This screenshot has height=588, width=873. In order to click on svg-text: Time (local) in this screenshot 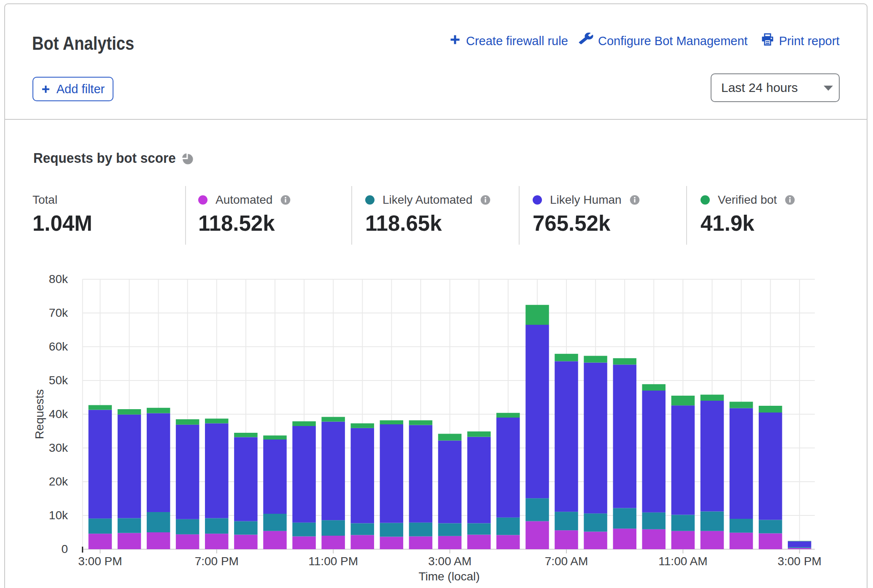, I will do `click(449, 576)`.